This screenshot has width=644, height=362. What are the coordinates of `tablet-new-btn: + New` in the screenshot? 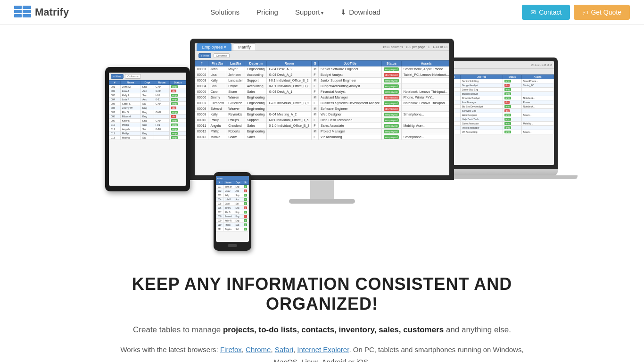 It's located at (117, 76).